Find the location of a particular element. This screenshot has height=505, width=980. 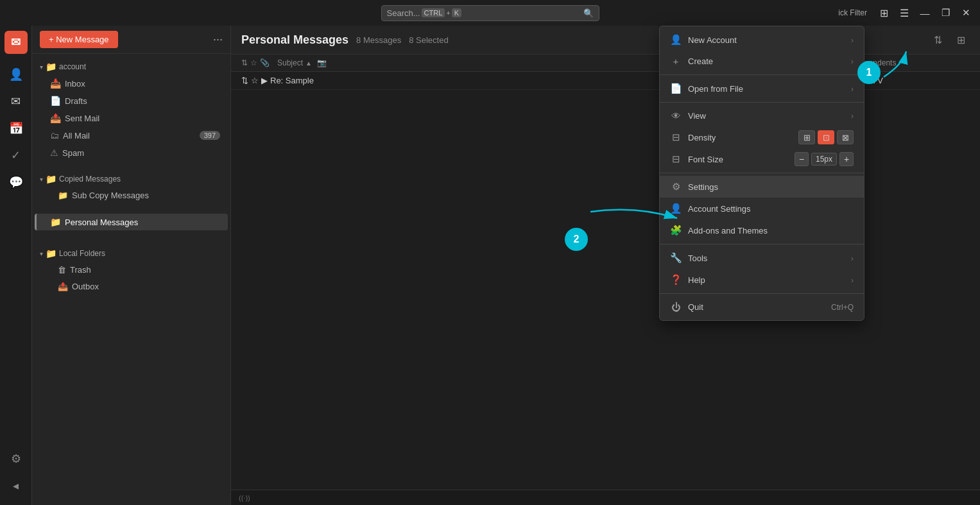

menu-item-new-account: 👤 New Account › is located at coordinates (762, 40).